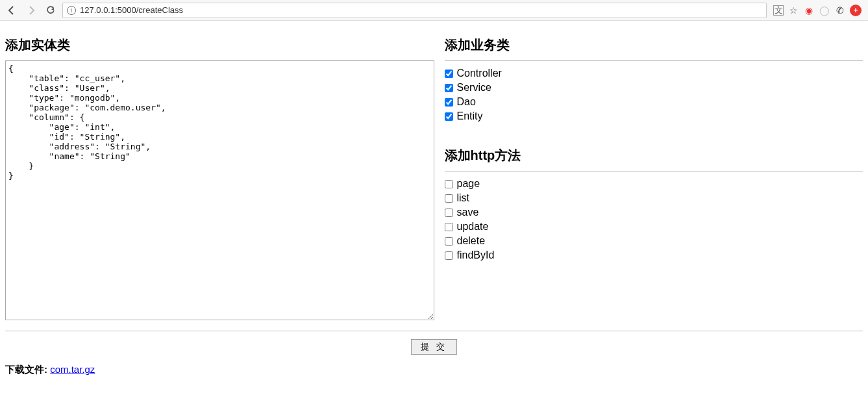 This screenshot has width=868, height=393. What do you see at coordinates (434, 347) in the screenshot?
I see `submit-button: 提 交` at bounding box center [434, 347].